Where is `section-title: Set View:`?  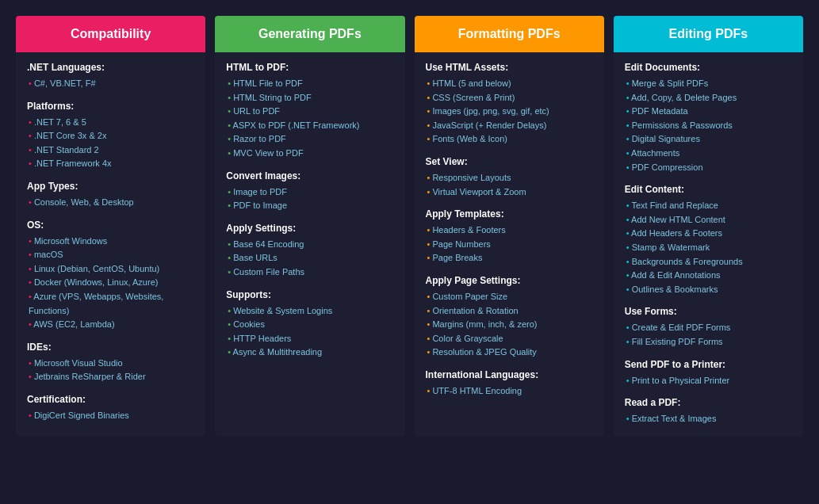
section-title: Set View: is located at coordinates (509, 162).